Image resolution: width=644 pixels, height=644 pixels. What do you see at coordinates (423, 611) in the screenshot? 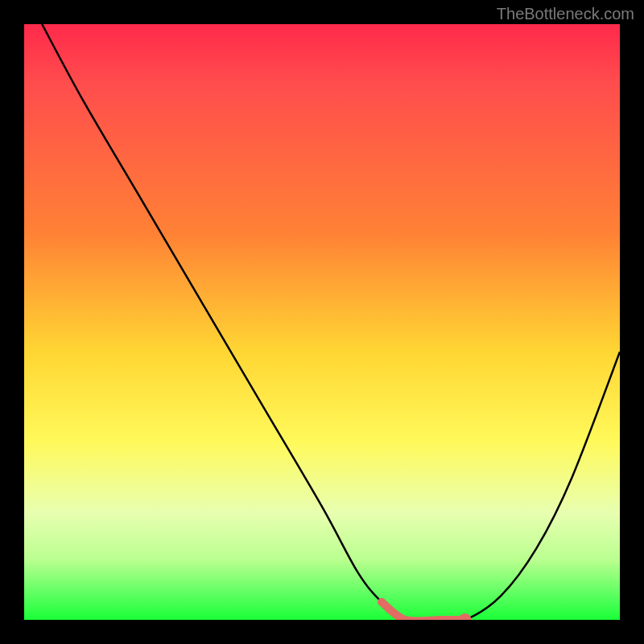
I see `highlight-segment` at bounding box center [423, 611].